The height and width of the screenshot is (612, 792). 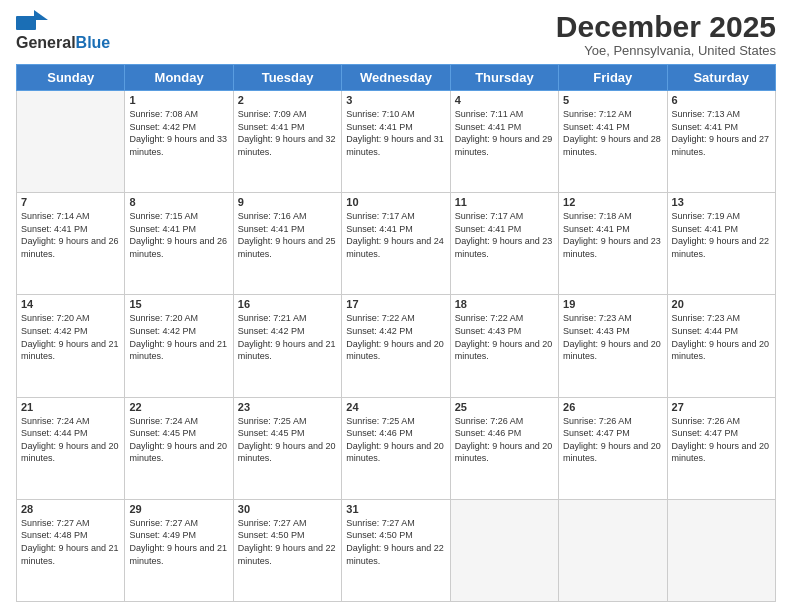 I want to click on day-number: 19, so click(x=612, y=304).